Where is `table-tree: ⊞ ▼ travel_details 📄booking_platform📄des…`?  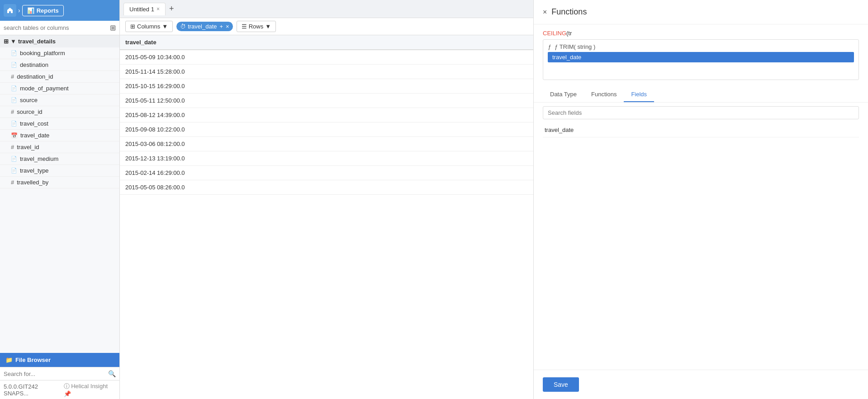
table-tree: ⊞ ▼ travel_details 📄booking_platform📄des… is located at coordinates (60, 194).